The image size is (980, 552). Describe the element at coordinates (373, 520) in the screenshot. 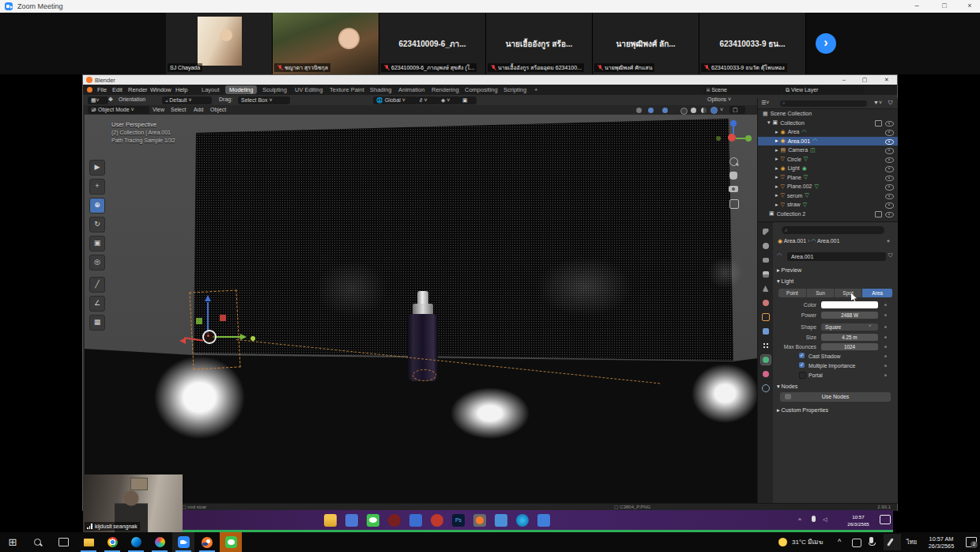

I see `presenter-line-icon` at that location.